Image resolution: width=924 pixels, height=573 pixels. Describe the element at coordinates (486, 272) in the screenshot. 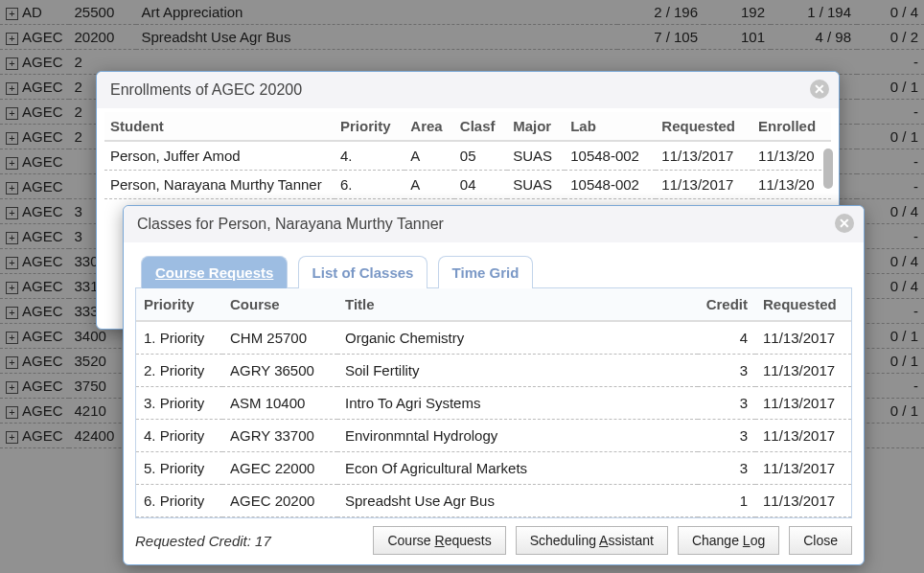

I see `tab-time-grid: Time Grid` at that location.